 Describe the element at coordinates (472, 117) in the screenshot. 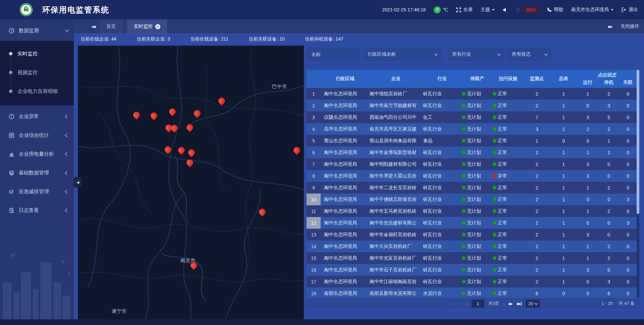

I see `table-row: 3仪陇生态环境局西南油气田分公司川中化工无计划正常71350` at that location.